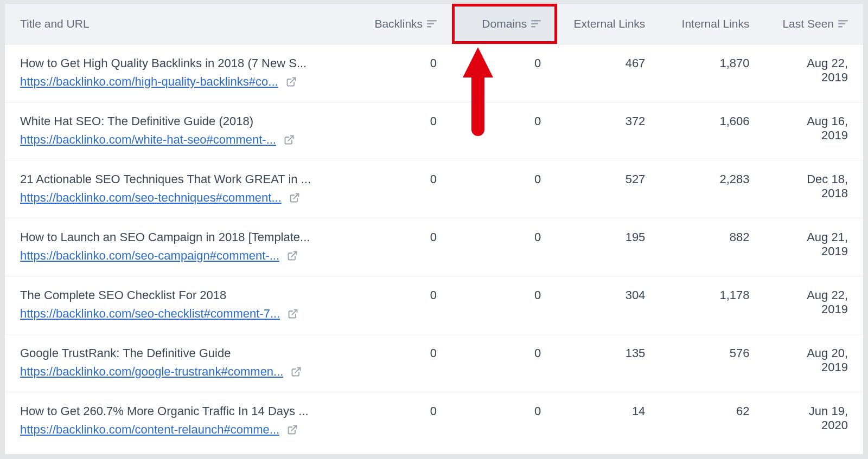 This screenshot has height=459, width=868. I want to click on cell-last_seen: Jun 19, 2020, so click(814, 421).